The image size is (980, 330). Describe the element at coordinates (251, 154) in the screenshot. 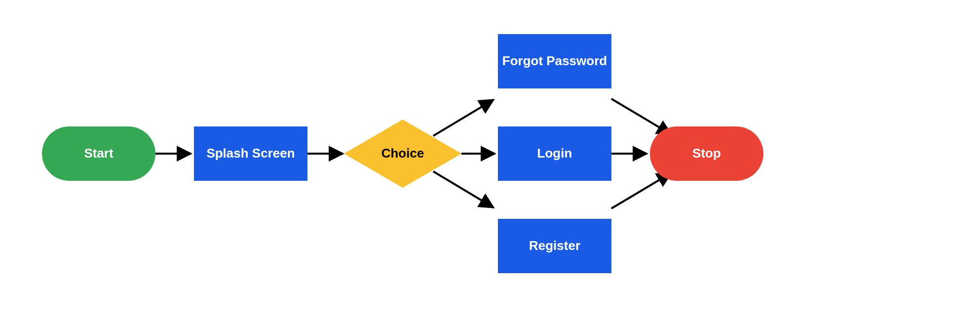

I see `splash-node: Splash Screen` at that location.